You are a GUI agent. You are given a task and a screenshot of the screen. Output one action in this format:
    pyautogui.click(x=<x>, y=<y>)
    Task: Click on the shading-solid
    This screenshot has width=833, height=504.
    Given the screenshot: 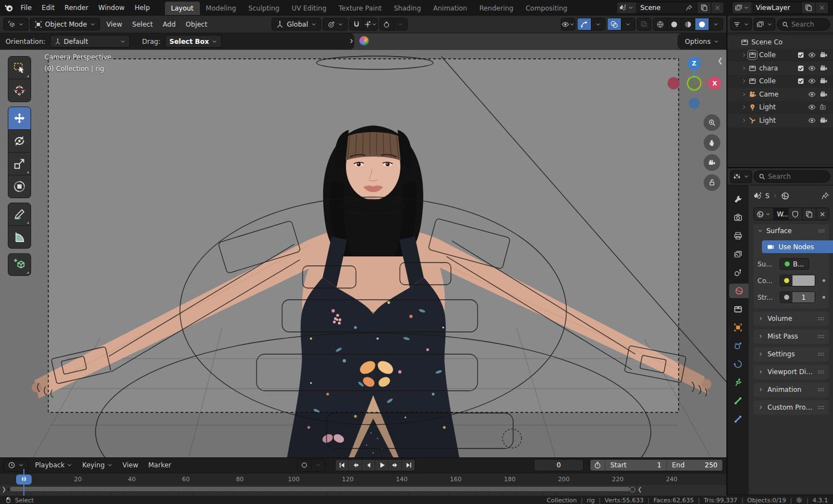 What is the action you would take?
    pyautogui.click(x=674, y=24)
    